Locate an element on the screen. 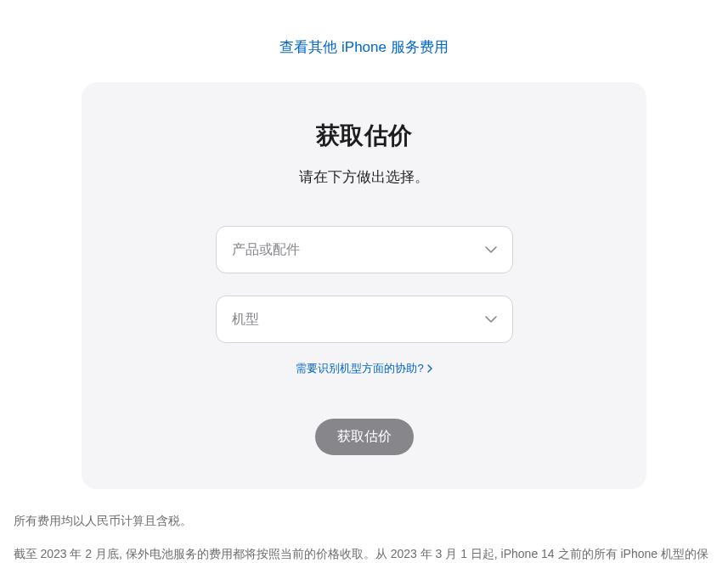 This screenshot has height=563, width=728. model-select-wrapper: 机型 is located at coordinates (364, 319).